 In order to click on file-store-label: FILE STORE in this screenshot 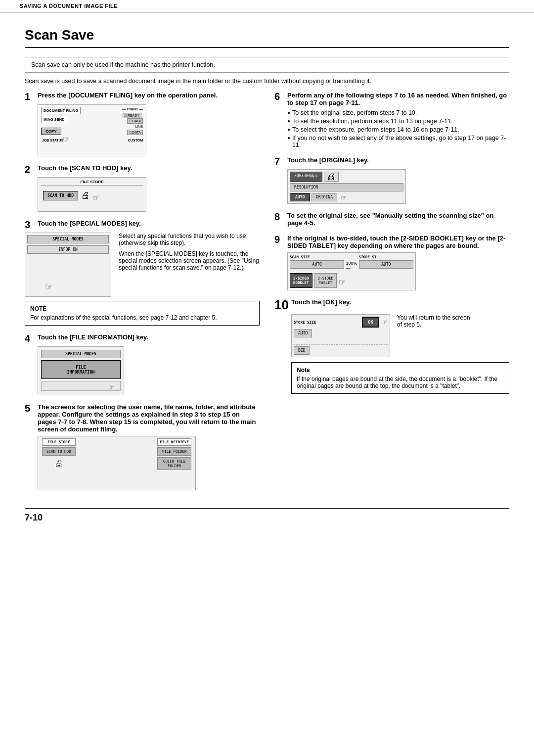, I will do `click(92, 183)`.